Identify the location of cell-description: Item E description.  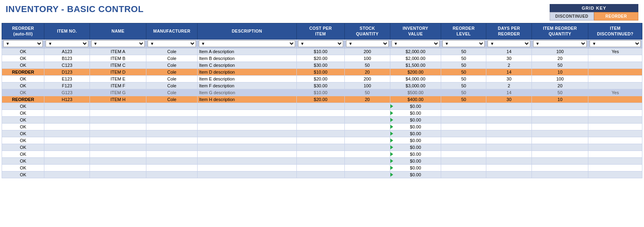
(247, 79).